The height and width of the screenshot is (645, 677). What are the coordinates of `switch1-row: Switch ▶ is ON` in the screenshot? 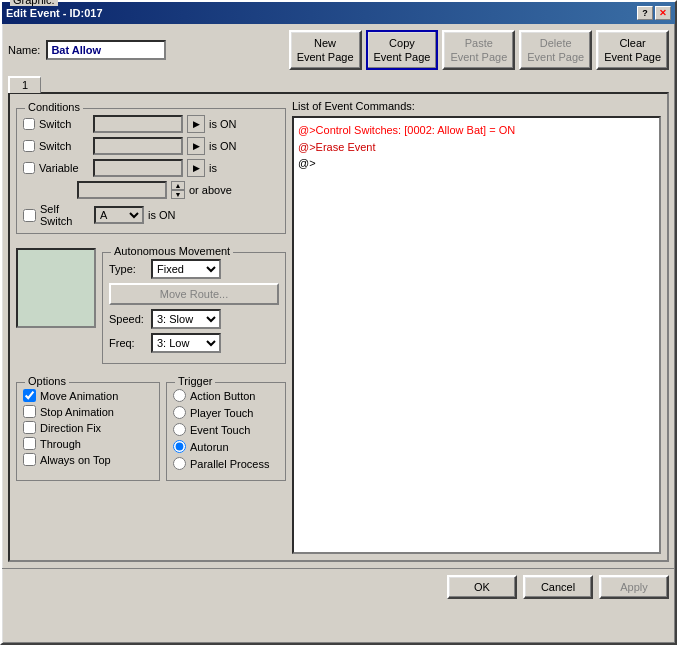 It's located at (151, 124).